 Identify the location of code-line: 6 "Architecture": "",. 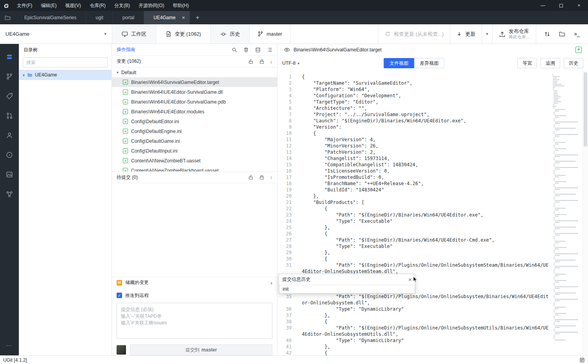
(415, 108).